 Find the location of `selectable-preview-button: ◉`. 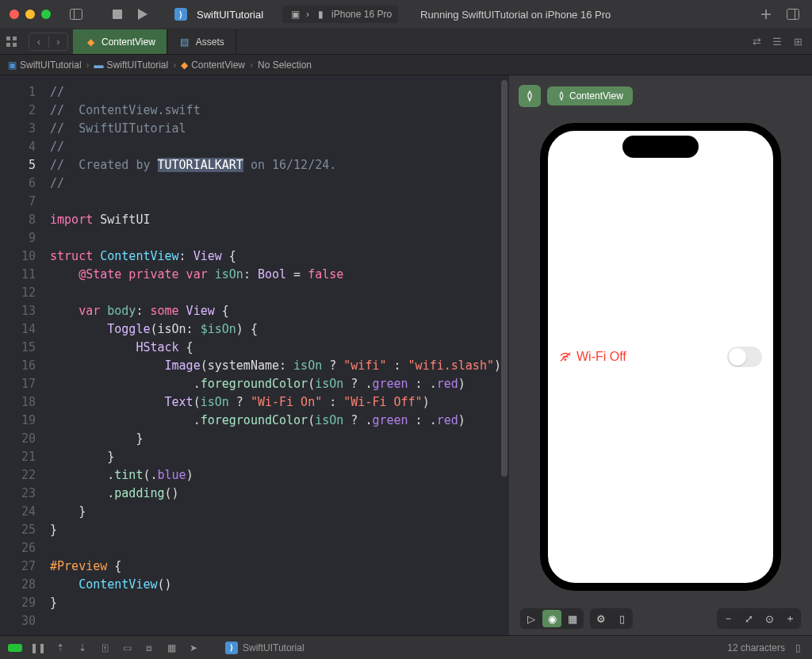

selectable-preview-button: ◉ is located at coordinates (552, 619).